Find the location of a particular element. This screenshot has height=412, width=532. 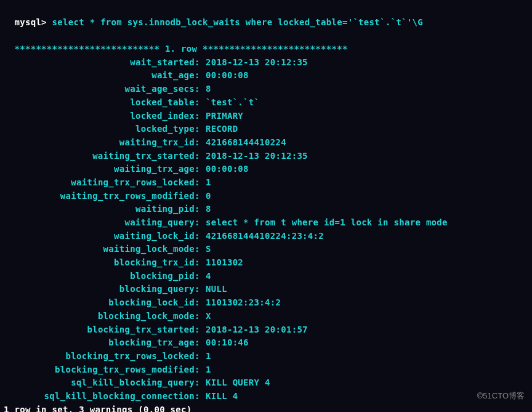

field-value: KILL QUERY 4 is located at coordinates (238, 383).